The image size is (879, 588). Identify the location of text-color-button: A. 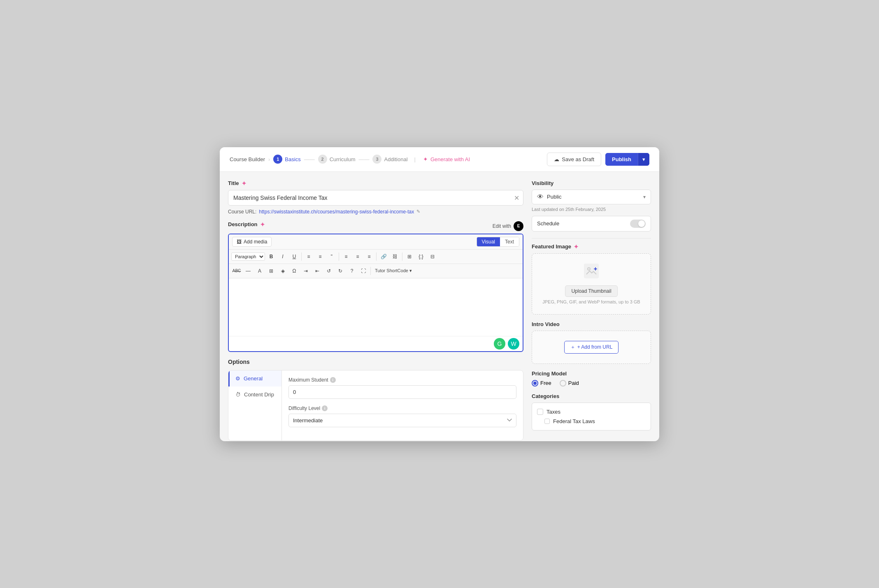
(260, 271).